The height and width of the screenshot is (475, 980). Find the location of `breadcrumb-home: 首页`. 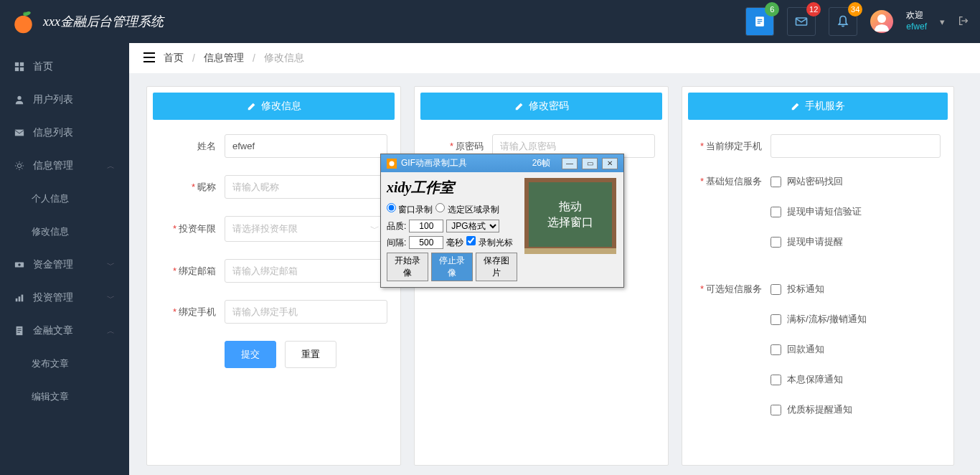

breadcrumb-home: 首页 is located at coordinates (174, 58).